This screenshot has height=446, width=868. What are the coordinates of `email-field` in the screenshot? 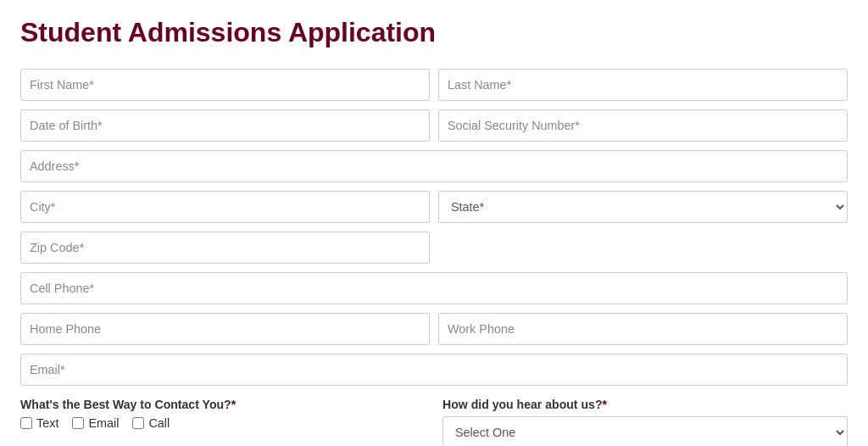 It's located at (434, 370).